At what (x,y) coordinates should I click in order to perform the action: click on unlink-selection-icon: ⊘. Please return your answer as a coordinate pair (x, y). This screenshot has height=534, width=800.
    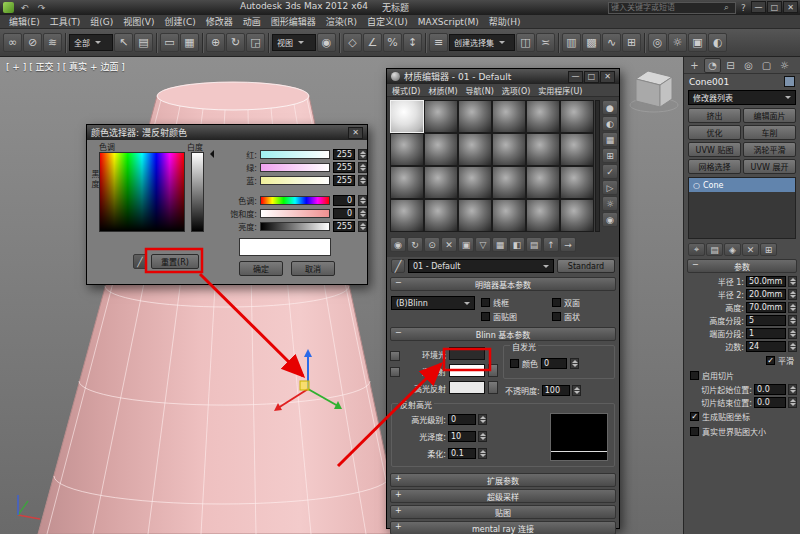
    Looking at the image, I should click on (32, 42).